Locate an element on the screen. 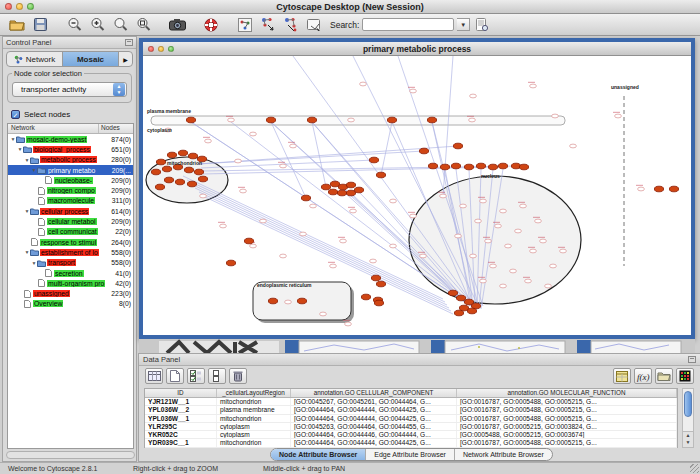 The image size is (700, 474). tree-column-network: Network is located at coordinates (54, 128).